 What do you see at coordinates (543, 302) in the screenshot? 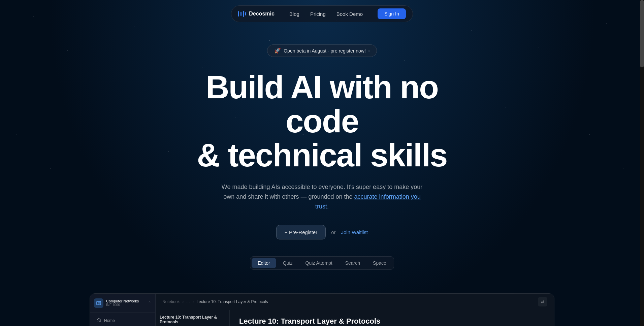
I see `toggle-layout-button: ⇄` at bounding box center [543, 302].